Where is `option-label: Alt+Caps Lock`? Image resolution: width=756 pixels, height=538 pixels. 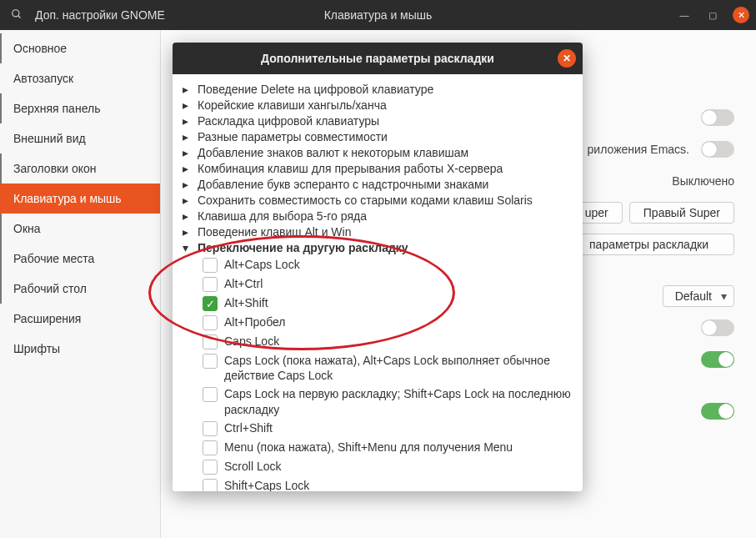
option-label: Alt+Caps Lock is located at coordinates (262, 264).